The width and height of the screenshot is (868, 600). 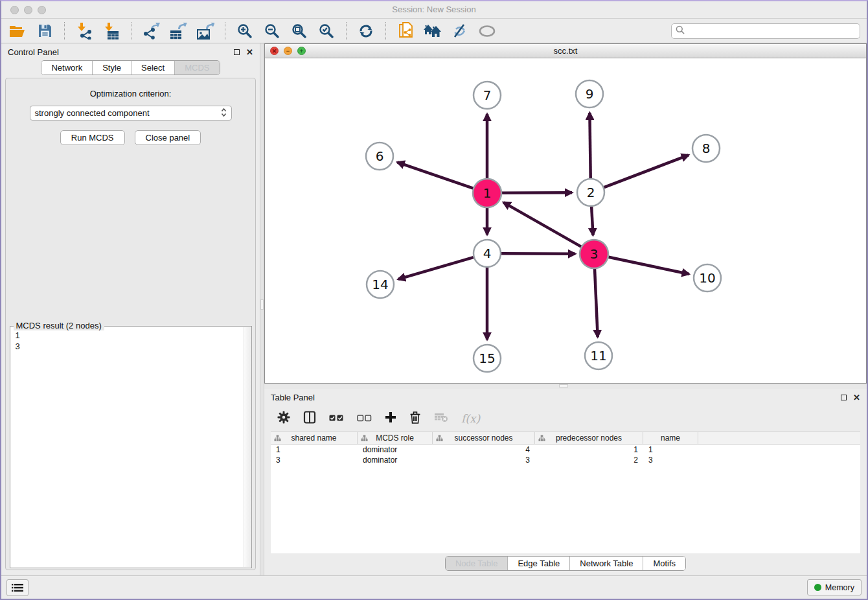 I want to click on close-window-icon, so click(x=14, y=10).